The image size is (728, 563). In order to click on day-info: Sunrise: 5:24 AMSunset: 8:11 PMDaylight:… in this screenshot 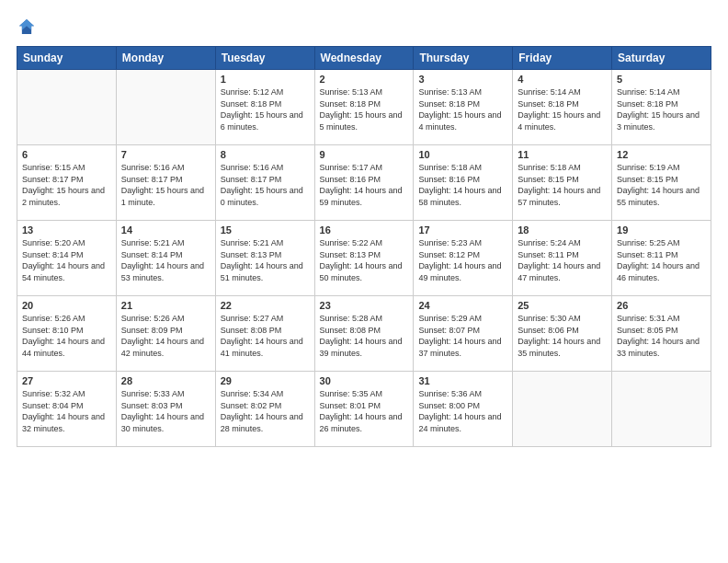, I will do `click(563, 260)`.